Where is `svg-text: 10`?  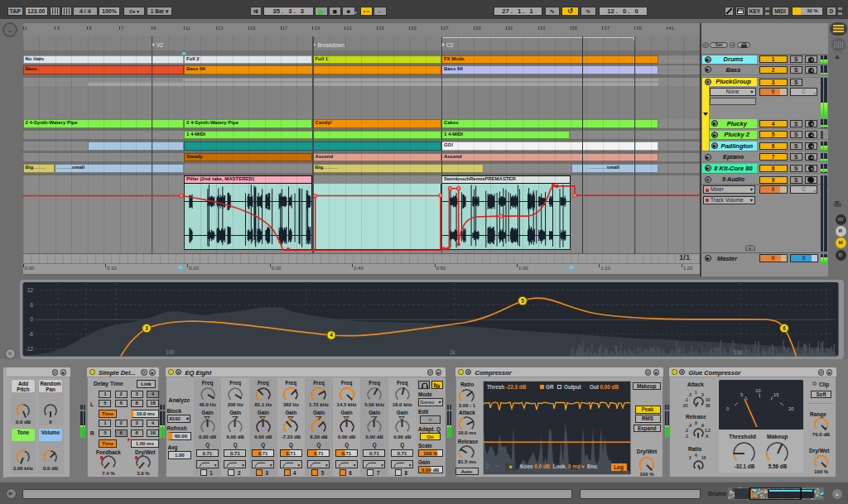
svg-text: 10 is located at coordinates (759, 391).